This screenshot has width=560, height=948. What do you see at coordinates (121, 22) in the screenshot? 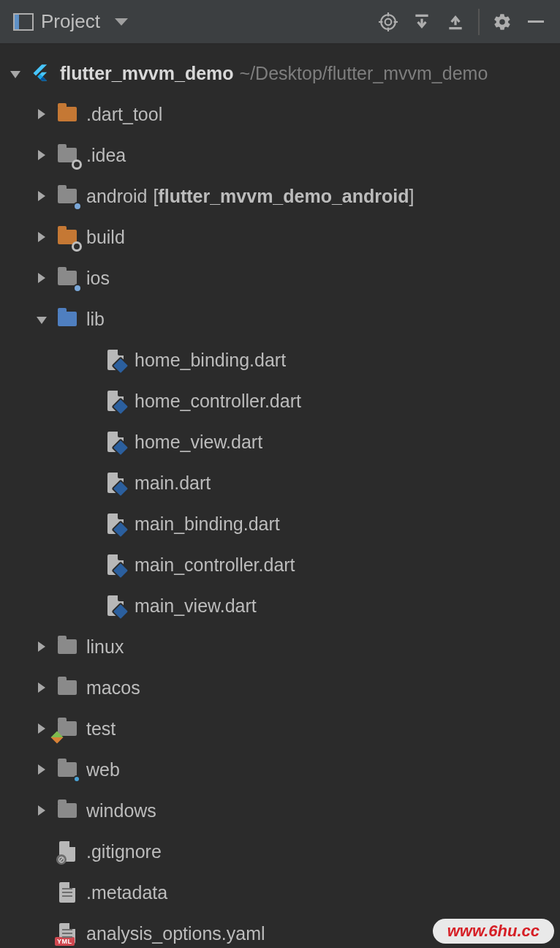
I see `view-dropdown-icon` at bounding box center [121, 22].